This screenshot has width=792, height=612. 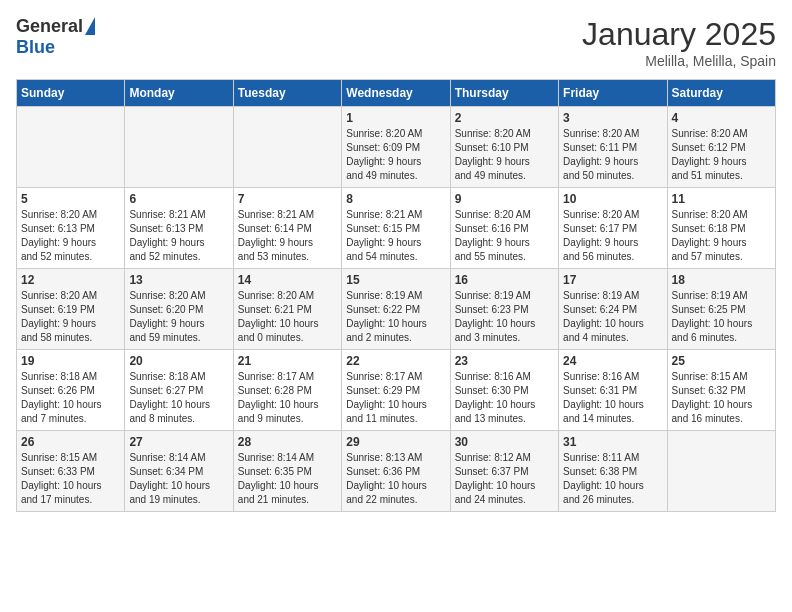 What do you see at coordinates (178, 361) in the screenshot?
I see `day-number: 20` at bounding box center [178, 361].